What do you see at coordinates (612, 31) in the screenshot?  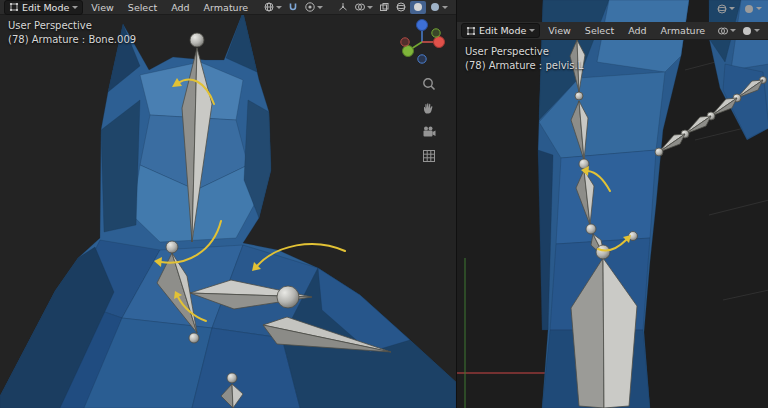 I see `viewport-header-right: Edit Mode View Select Add Armature` at bounding box center [612, 31].